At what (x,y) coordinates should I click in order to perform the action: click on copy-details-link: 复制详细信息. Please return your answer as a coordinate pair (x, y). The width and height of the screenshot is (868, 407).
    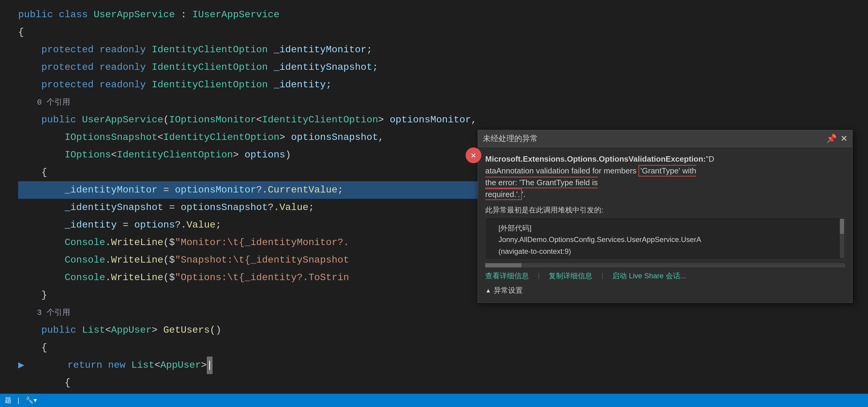
    Looking at the image, I should click on (571, 276).